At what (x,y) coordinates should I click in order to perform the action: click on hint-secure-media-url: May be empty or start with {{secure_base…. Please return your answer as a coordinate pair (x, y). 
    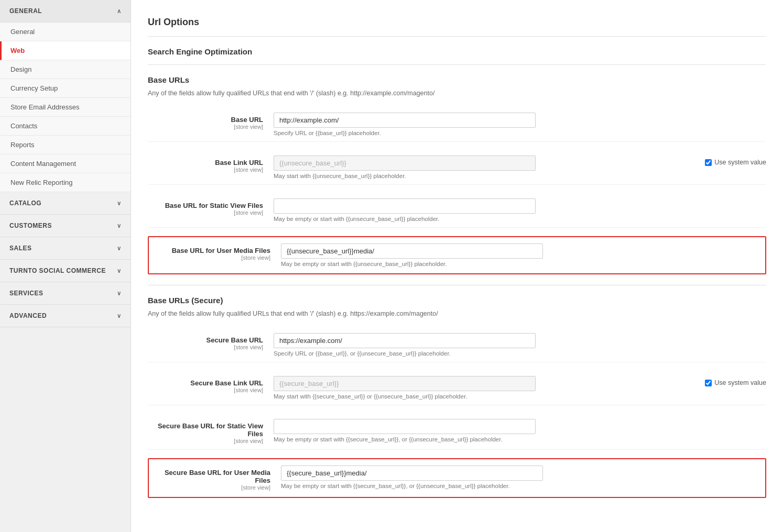
    Looking at the image, I should click on (520, 486).